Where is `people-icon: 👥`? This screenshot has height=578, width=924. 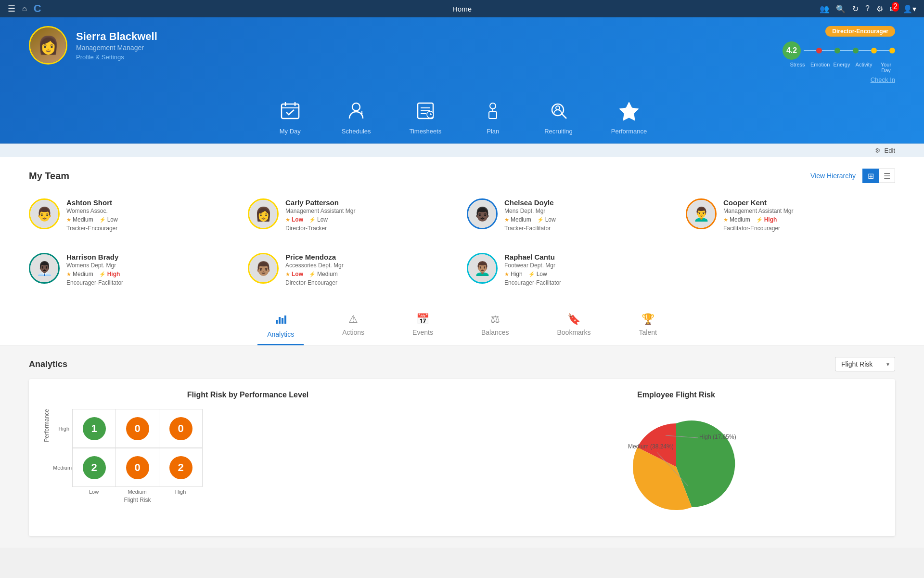 people-icon: 👥 is located at coordinates (824, 9).